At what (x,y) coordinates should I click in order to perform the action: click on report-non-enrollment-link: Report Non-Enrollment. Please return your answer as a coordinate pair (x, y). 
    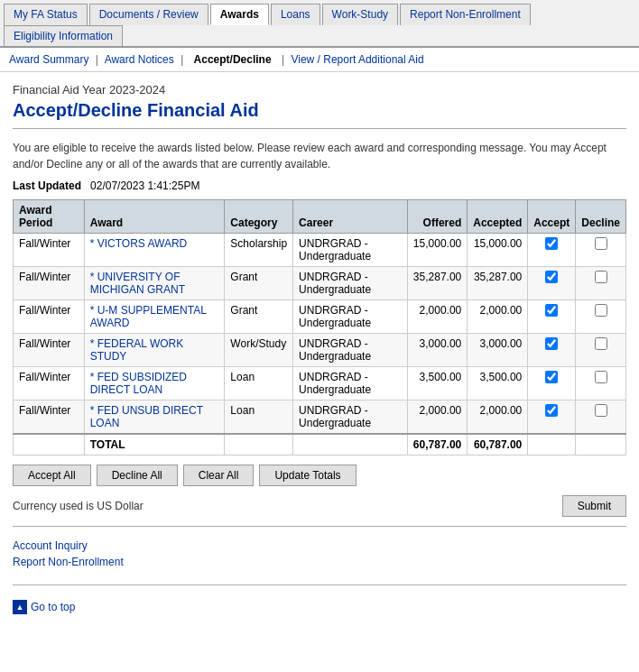
    Looking at the image, I should click on (320, 562).